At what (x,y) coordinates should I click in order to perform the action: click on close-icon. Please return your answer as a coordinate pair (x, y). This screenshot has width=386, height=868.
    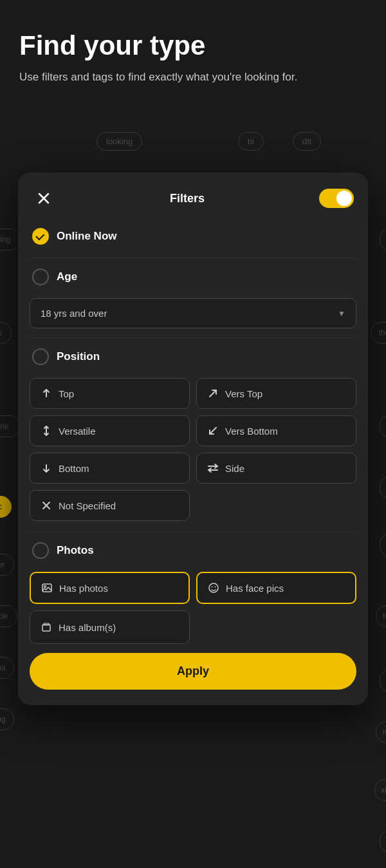
    Looking at the image, I should click on (44, 198).